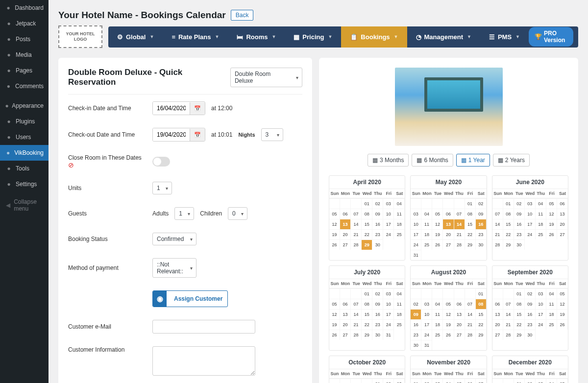 This screenshot has height=383, width=588. I want to click on day-3: 03, so click(389, 204).